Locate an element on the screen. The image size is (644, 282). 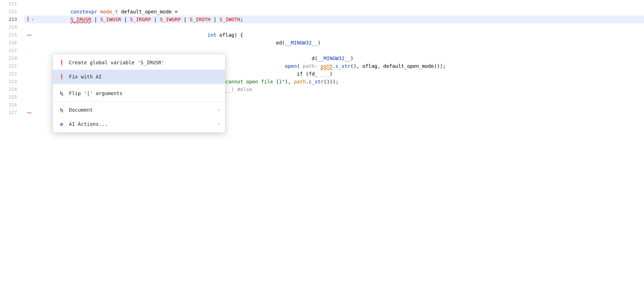
flip-icon-menu: ≒ is located at coordinates (62, 93).